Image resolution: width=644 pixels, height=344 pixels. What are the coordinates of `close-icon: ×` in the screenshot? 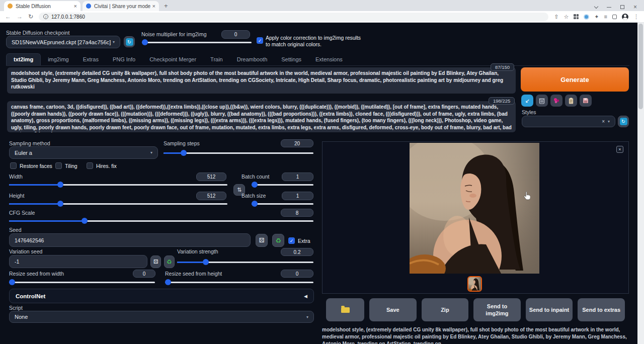 It's located at (635, 7).